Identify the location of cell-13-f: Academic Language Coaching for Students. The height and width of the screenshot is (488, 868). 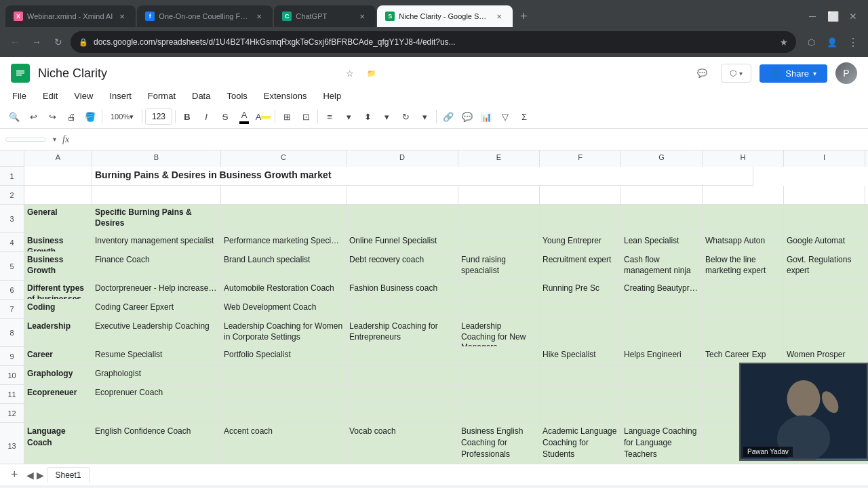
(580, 443).